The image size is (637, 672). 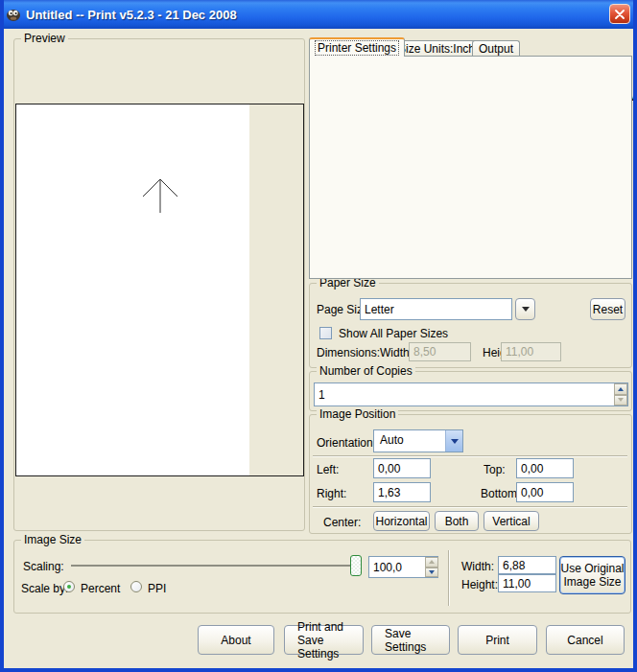 I want to click on ppi-radio, so click(x=136, y=587).